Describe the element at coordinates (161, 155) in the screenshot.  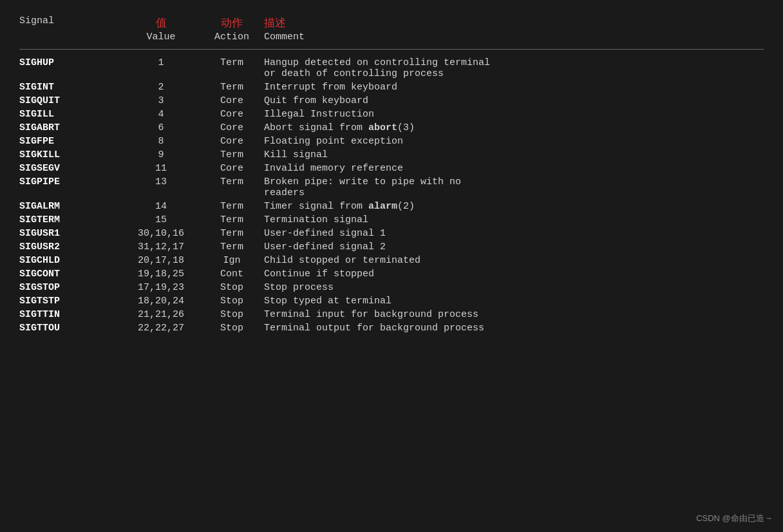
I see `signal-value: 9` at that location.